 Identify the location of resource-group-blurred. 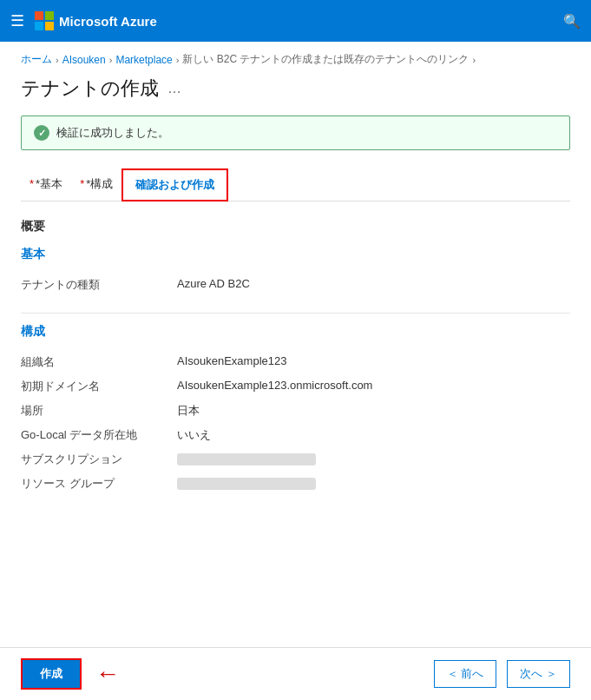
(246, 484).